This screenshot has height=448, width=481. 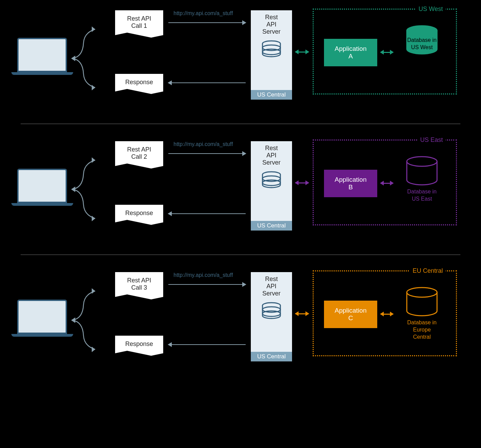 I want to click on db-label-line: US West, so click(x=422, y=47).